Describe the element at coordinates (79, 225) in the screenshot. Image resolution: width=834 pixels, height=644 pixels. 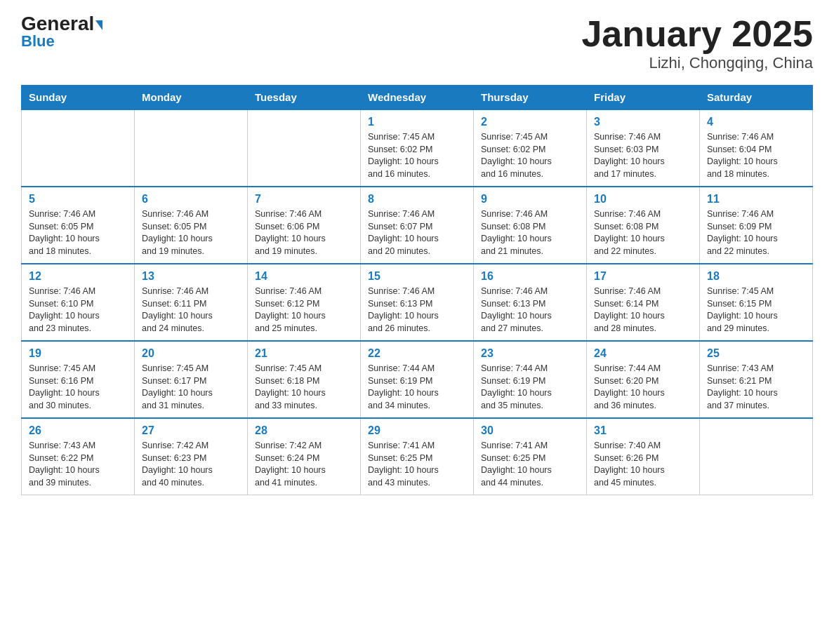
I see `calendar-day-cell: 5Sunrise: 7:46 AMSunset: 6:05 PMDaylight…` at that location.